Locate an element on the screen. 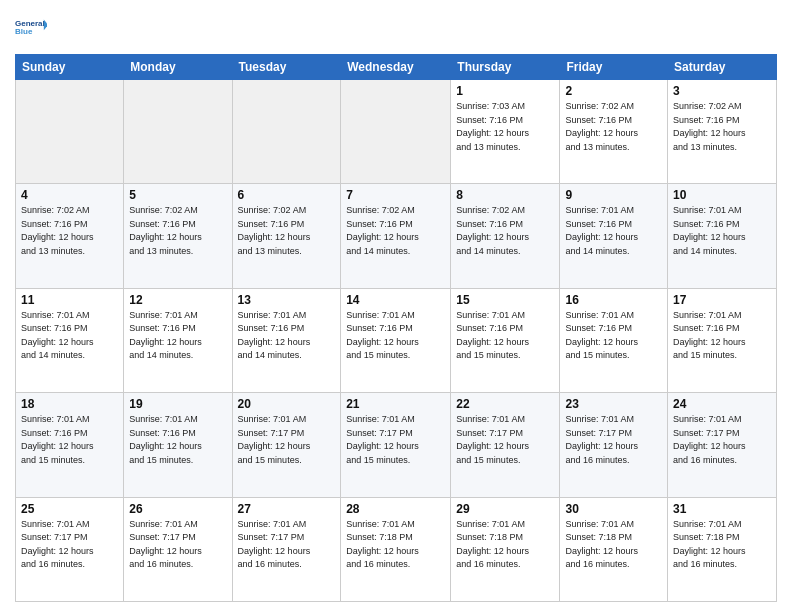 The width and height of the screenshot is (792, 612). day-number: 2 is located at coordinates (614, 91).